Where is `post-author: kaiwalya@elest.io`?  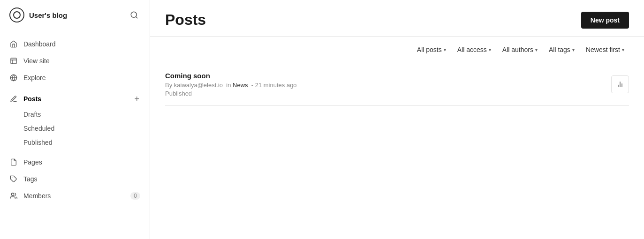
post-author: kaiwalya@elest.io is located at coordinates (198, 85).